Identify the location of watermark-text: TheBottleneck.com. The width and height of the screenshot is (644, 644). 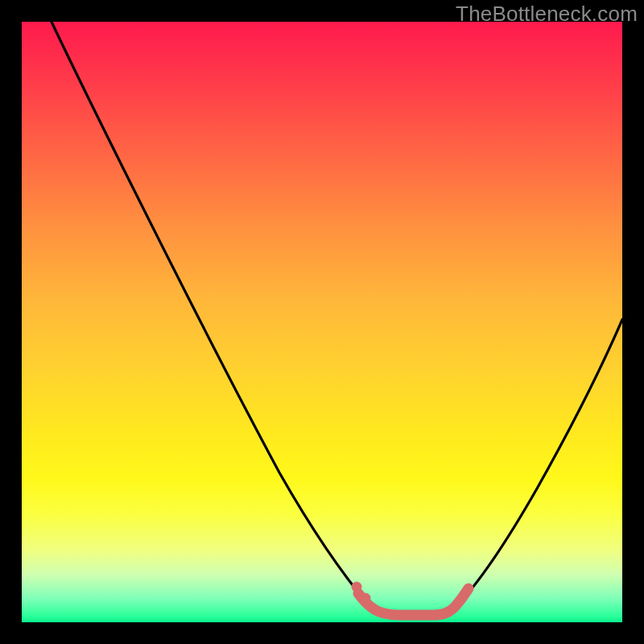
(547, 14).